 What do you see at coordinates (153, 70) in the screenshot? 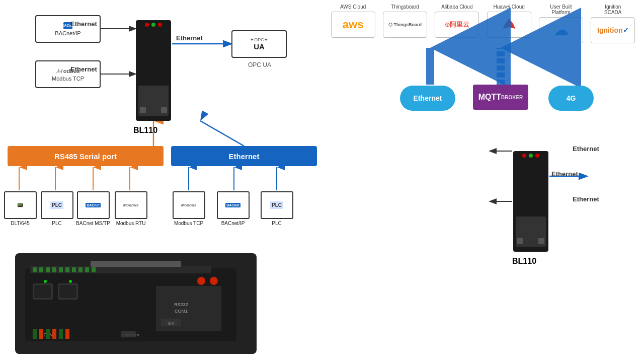
I see `bl110-device` at bounding box center [153, 70].